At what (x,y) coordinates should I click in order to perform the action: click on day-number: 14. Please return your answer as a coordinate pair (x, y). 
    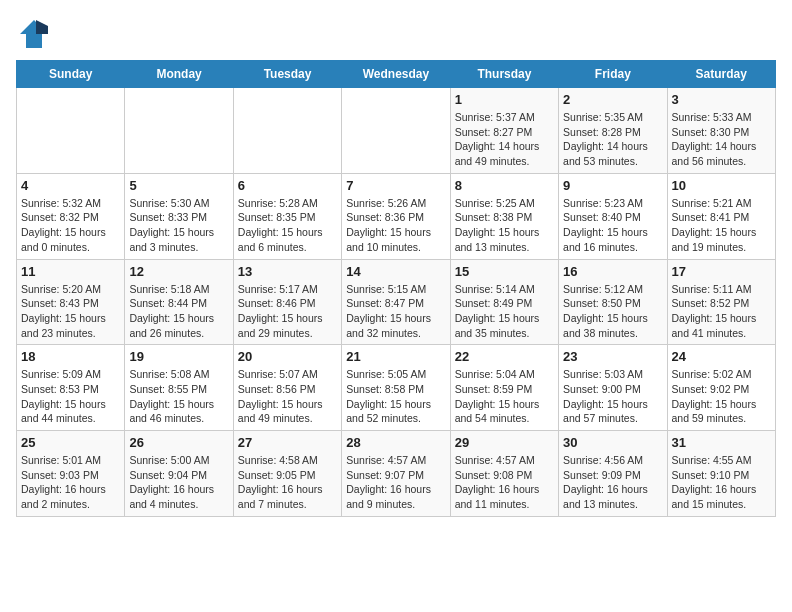
    Looking at the image, I should click on (396, 272).